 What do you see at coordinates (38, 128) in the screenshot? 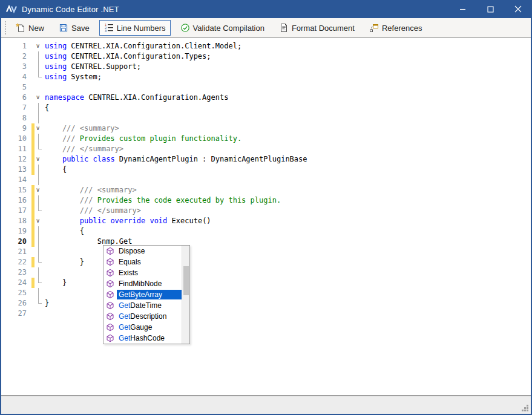
I see `chevron-down-icon: ∨` at bounding box center [38, 128].